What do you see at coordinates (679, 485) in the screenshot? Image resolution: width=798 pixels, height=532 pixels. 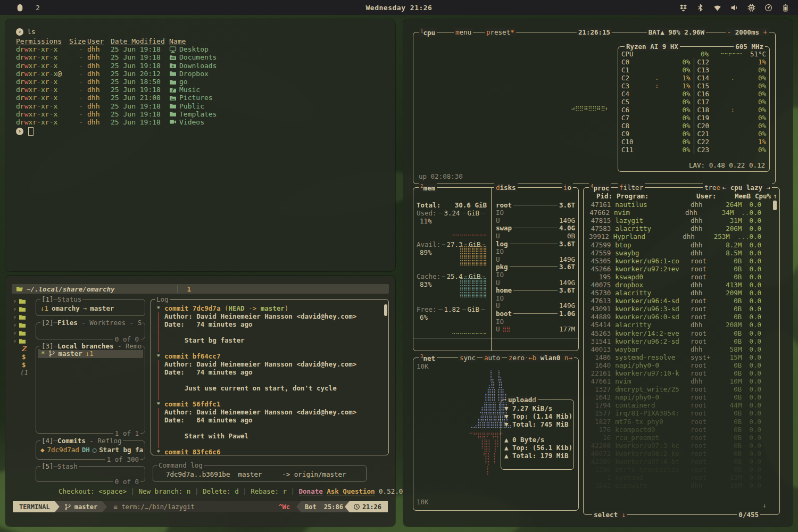 I see `process-row: 1843pipewiredhh10M0.0` at bounding box center [679, 485].